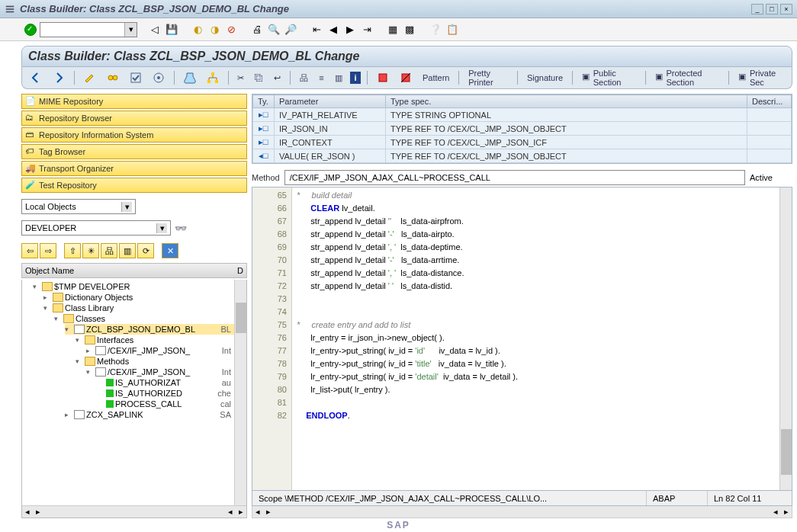 The height and width of the screenshot is (532, 797). Describe the element at coordinates (136, 78) in the screenshot. I see `check-button` at that location.